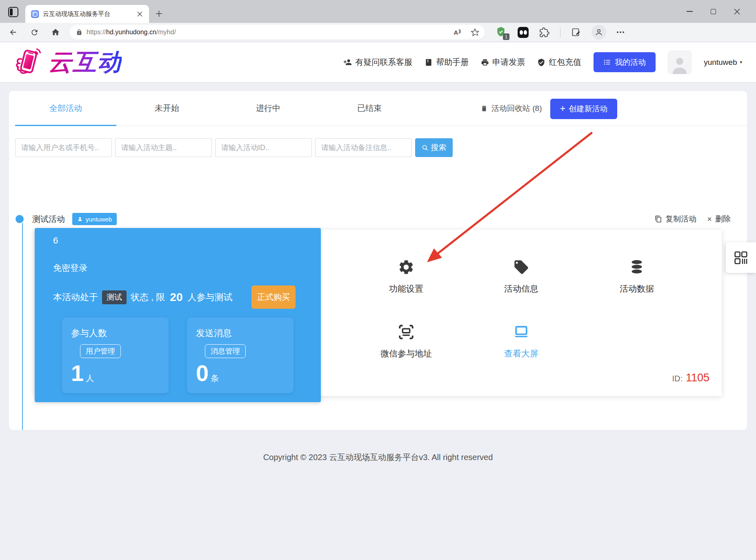  Describe the element at coordinates (66, 108) in the screenshot. I see `tab-all-activities: 全部活动` at that location.